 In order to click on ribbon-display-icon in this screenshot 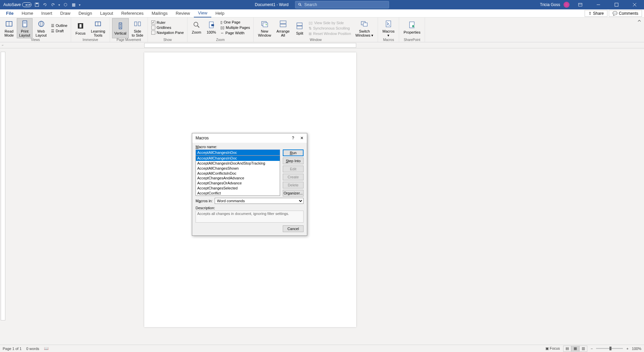, I will do `click(580, 5)`.